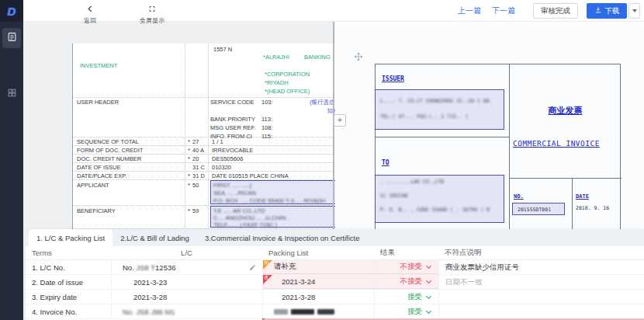  What do you see at coordinates (245, 225) in the screenshot?
I see `field-value: TELF....... ) FAXF 715C )` at bounding box center [245, 225].